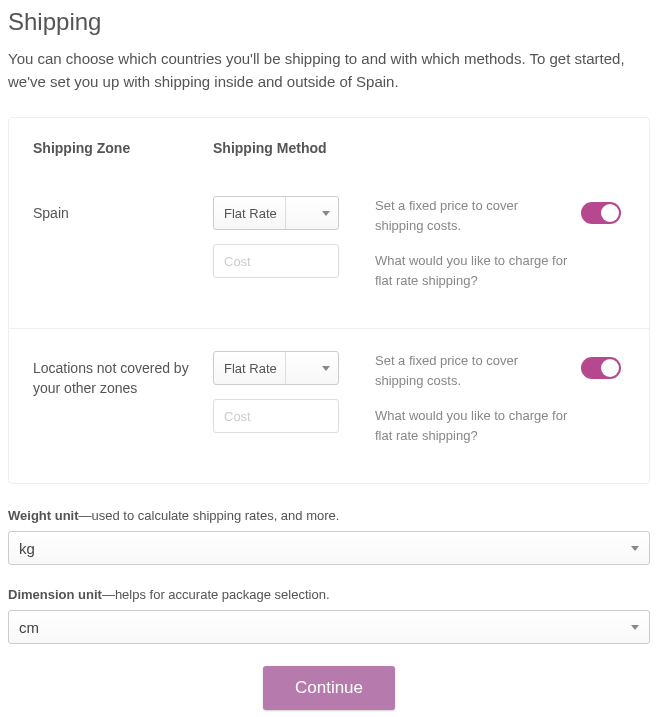 Image resolution: width=658 pixels, height=717 pixels. I want to click on dimension-unit-select: cm, so click(329, 627).